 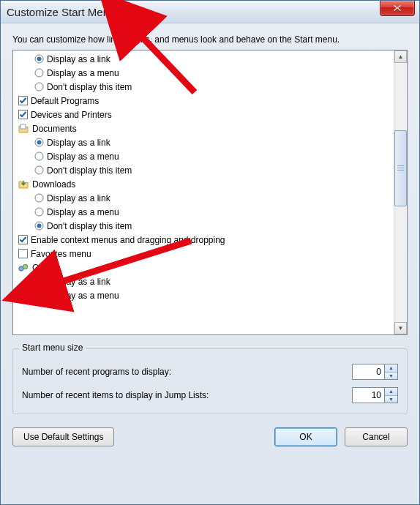 What do you see at coordinates (401, 192) in the screenshot?
I see `scroll-track` at bounding box center [401, 192].